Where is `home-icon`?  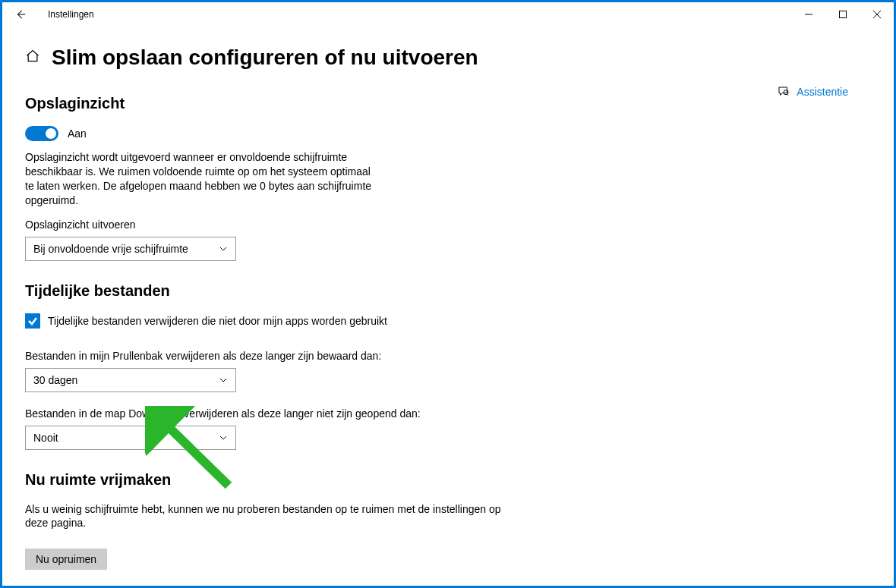
home-icon is located at coordinates (33, 58).